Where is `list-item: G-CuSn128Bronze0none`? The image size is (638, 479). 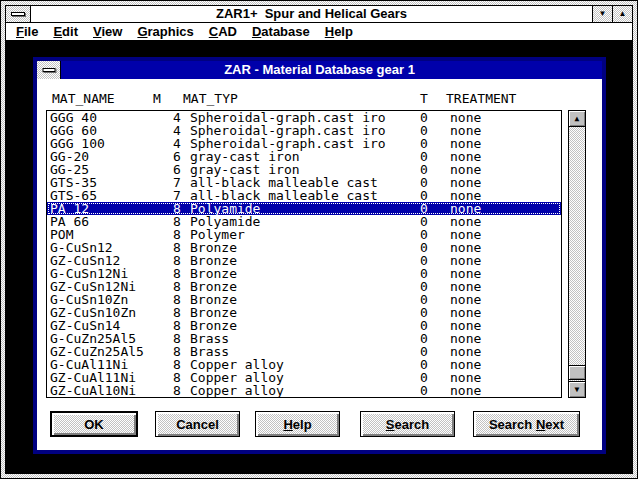 list-item: G-CuSn128Bronze0none is located at coordinates (304, 248).